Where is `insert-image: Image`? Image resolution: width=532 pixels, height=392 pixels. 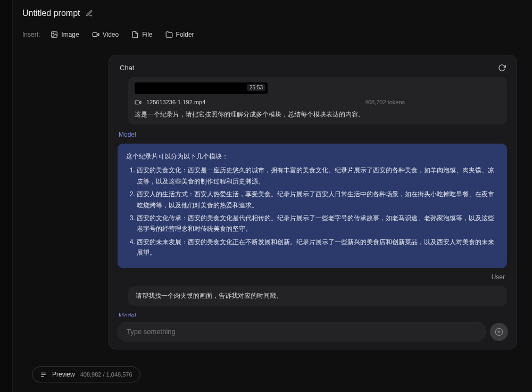
insert-image: Image is located at coordinates (65, 35).